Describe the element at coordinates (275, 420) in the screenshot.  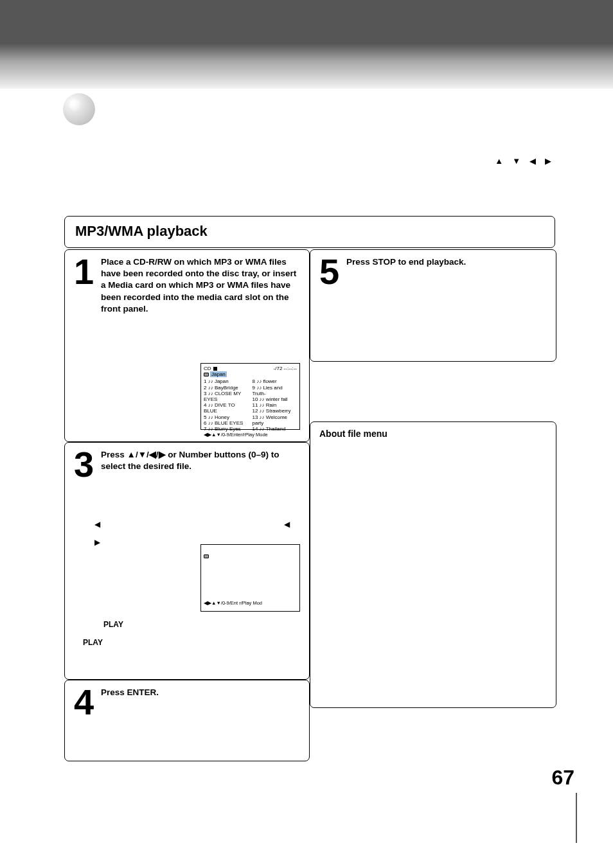
I see `osd-item: 13 ♪♪ Welcome party` at that location.